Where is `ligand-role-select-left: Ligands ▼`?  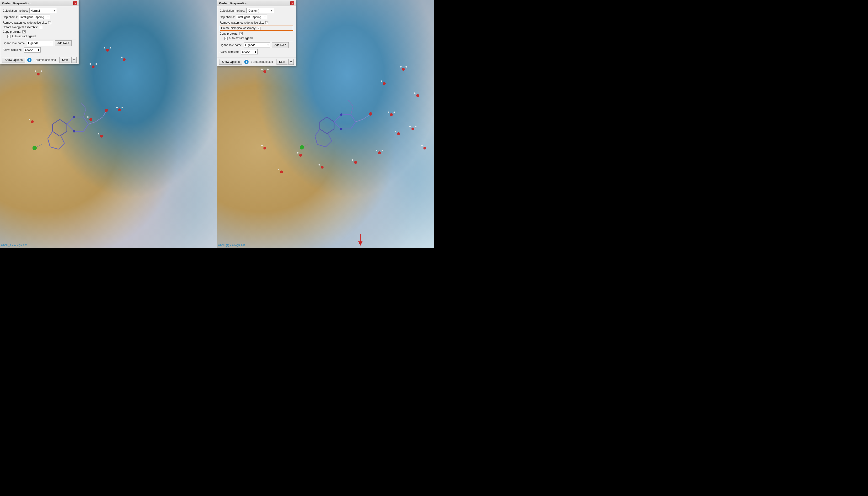
ligand-role-select-left: Ligands ▼ is located at coordinates (40, 43).